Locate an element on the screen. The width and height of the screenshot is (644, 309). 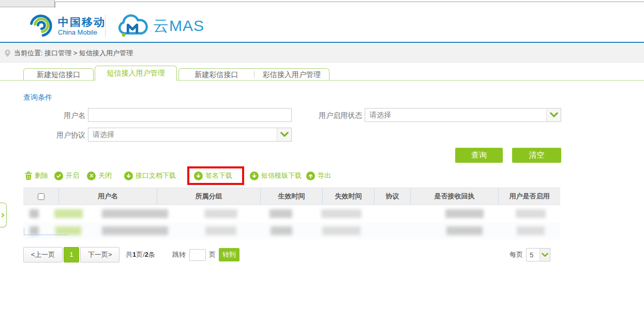
summary-suffix: 条 is located at coordinates (152, 254).